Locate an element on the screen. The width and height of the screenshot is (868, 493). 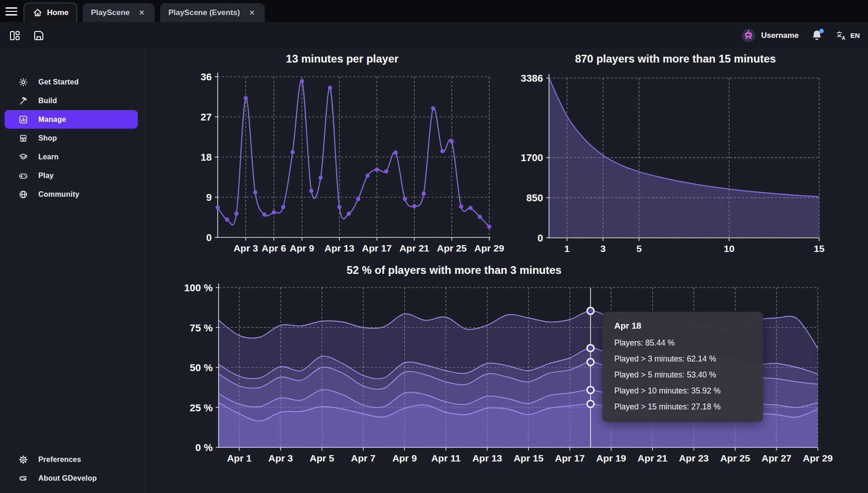
graduation-cap-icon is located at coordinates (23, 157).